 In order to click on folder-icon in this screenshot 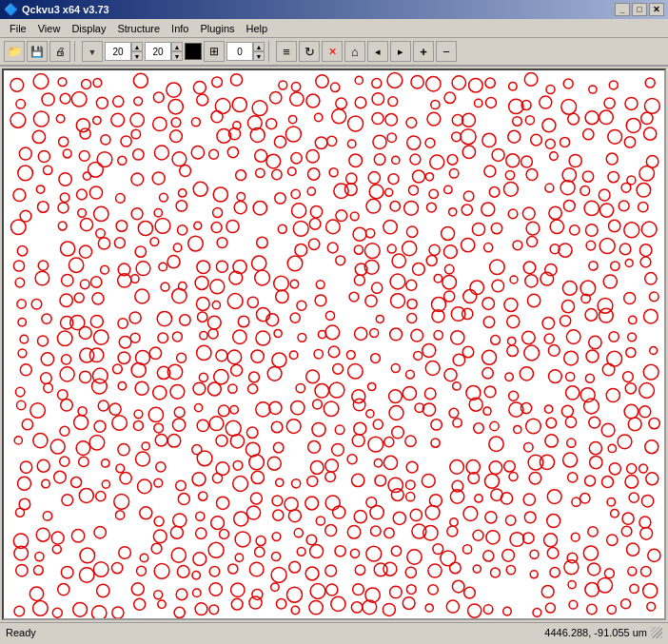, I will do `click(15, 51)`.